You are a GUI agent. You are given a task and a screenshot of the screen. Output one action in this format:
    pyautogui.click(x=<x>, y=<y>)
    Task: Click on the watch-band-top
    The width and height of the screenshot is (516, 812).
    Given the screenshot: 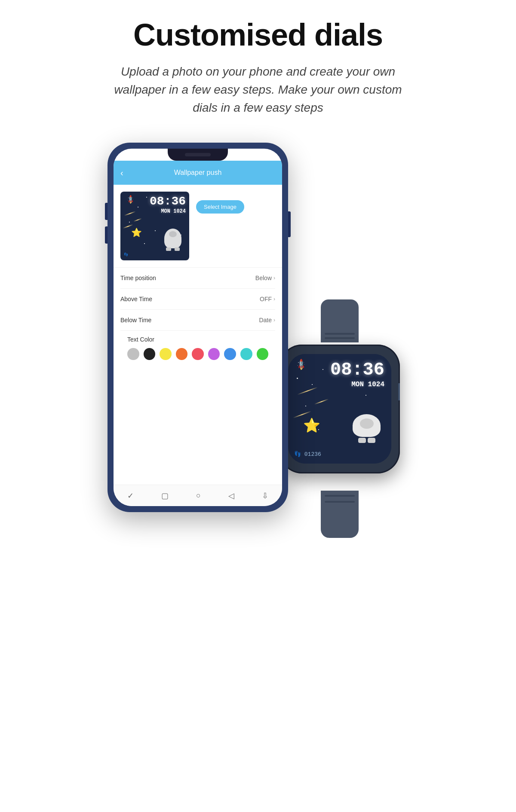 What is the action you would take?
    pyautogui.click(x=340, y=321)
    